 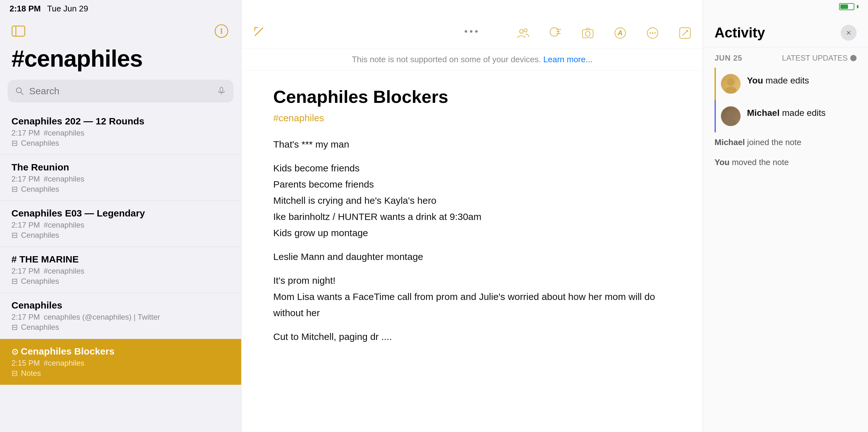 I want to click on note-list-item: # THE MARINE 2:17 PM #cenaphiles ⊟ Cenap…, so click(x=121, y=270).